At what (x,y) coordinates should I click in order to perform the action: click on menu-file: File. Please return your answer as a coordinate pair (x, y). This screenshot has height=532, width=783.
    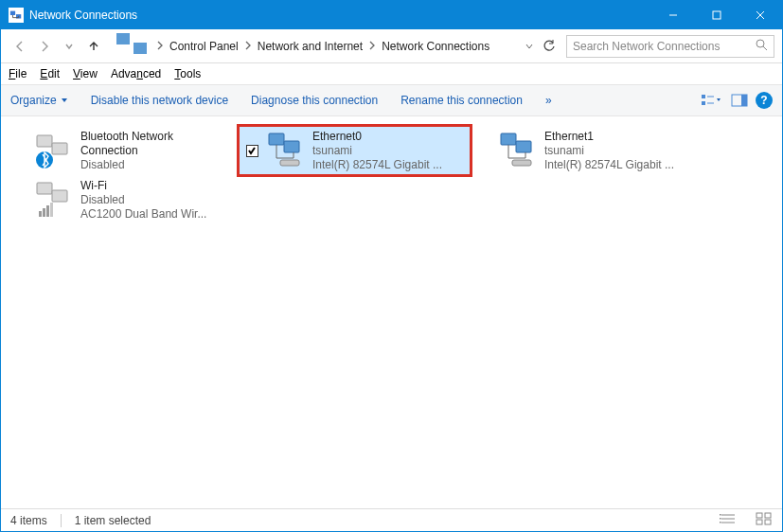
    Looking at the image, I should click on (17, 74).